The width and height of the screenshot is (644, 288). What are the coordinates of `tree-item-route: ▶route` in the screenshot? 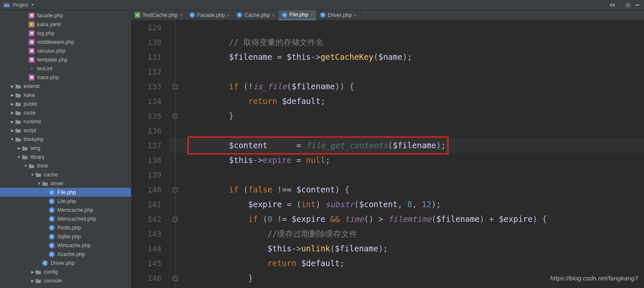 It's located at (66, 113).